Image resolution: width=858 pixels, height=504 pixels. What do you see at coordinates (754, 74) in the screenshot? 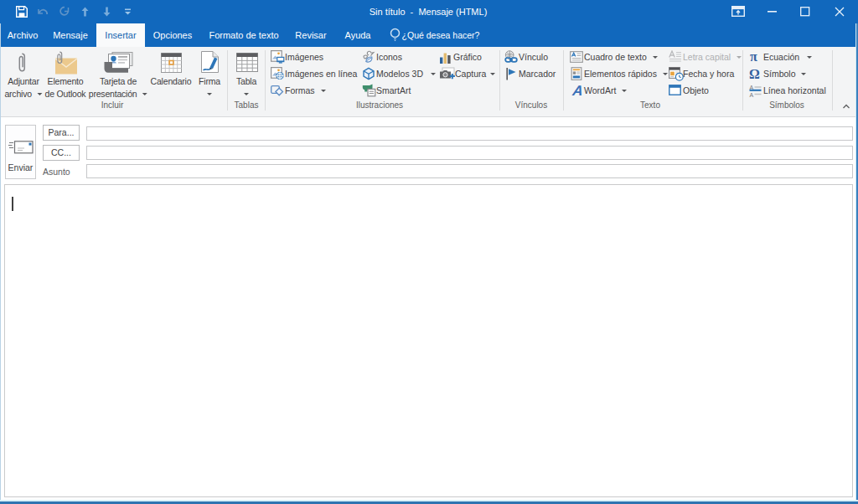
I see `svg-text: Ω` at bounding box center [754, 74].